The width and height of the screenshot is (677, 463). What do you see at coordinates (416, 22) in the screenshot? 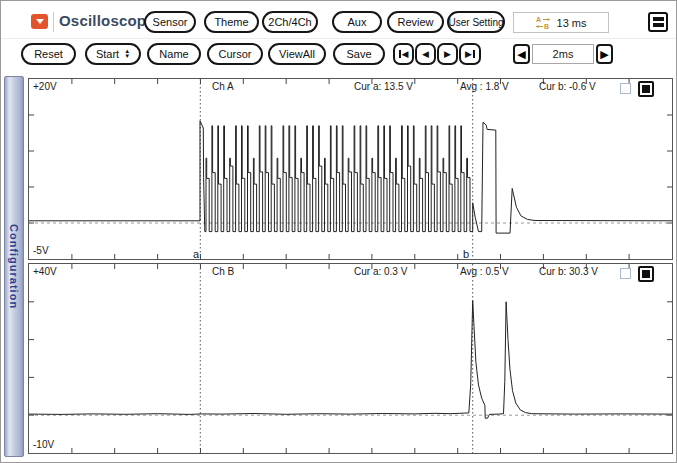
I see `review-button: Review` at bounding box center [416, 22].